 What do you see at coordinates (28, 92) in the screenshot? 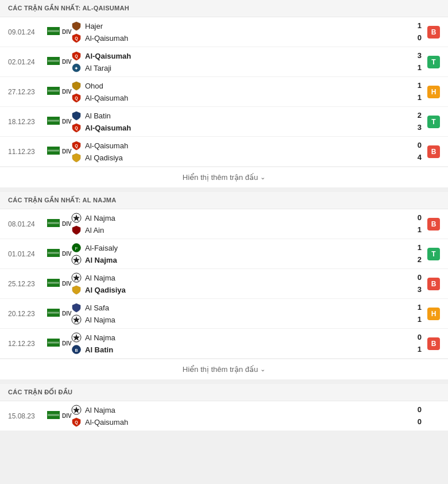
I see `match-date: 27.12.23` at bounding box center [28, 92].